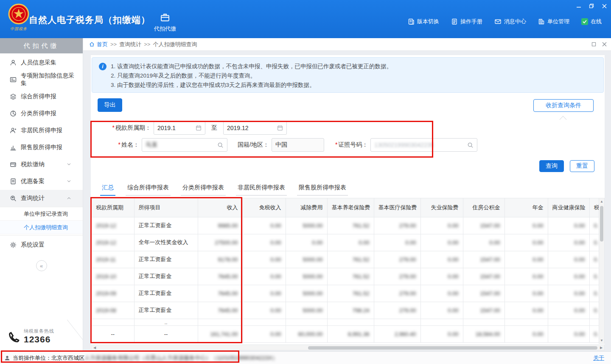 The height and width of the screenshot is (364, 611). Describe the element at coordinates (39, 97) in the screenshot. I see `sidebar-item-label: 综合所得申报` at that location.